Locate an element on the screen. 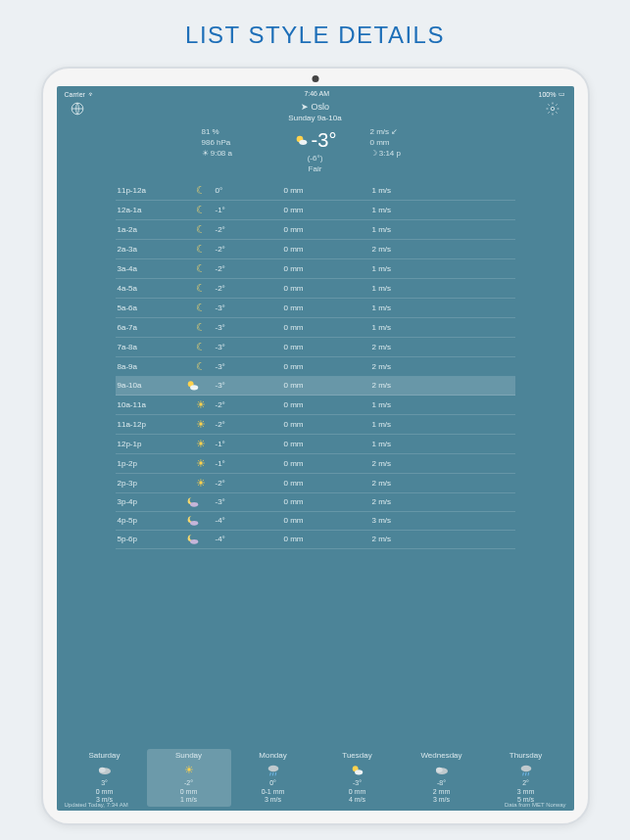  hour-row: 4a-5a☾-2°0 mm1 m/s is located at coordinates (315, 289).